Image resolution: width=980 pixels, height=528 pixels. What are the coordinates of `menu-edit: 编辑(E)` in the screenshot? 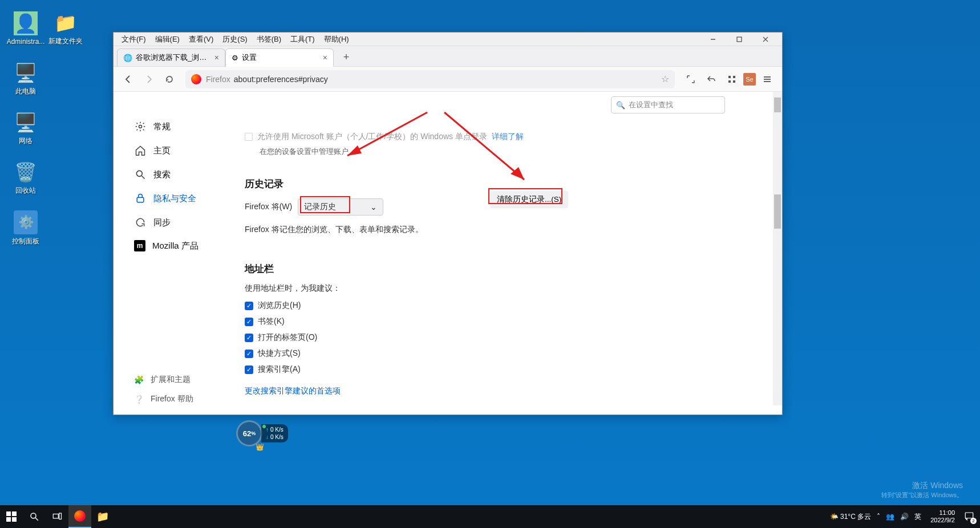 It's located at (168, 39).